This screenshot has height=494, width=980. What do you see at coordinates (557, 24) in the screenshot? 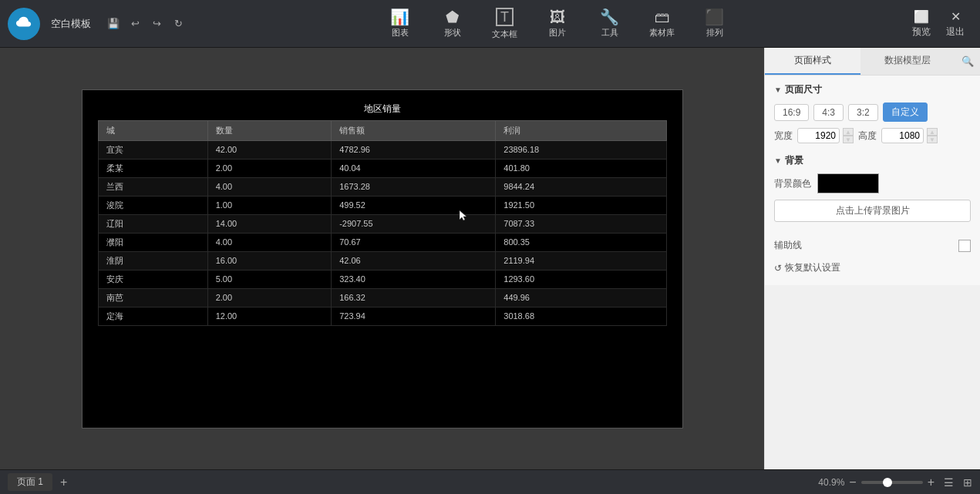
I see `image-button: 🖼 图片` at bounding box center [557, 24].